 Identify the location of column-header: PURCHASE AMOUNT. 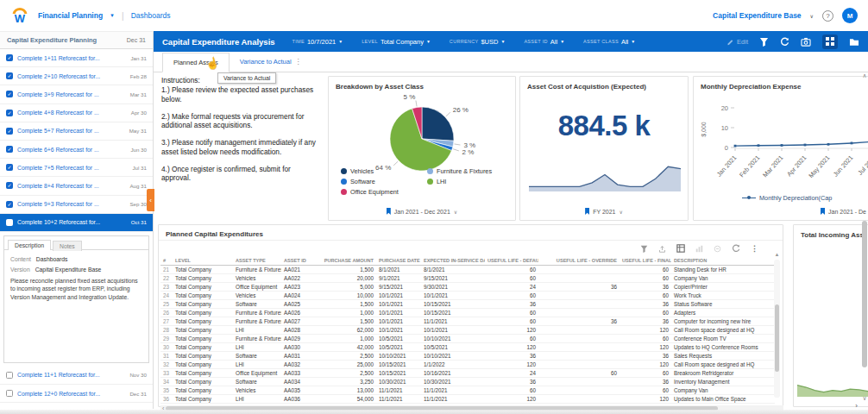
(345, 260).